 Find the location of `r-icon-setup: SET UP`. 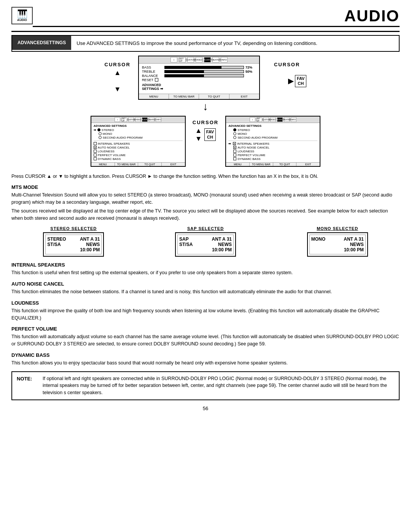

r-icon-setup: SET UP is located at coordinates (260, 120).